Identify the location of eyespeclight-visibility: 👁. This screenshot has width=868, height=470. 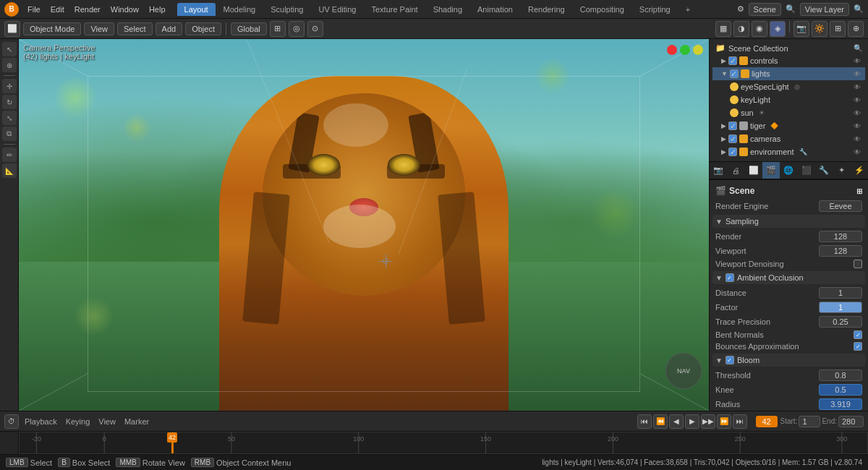
(857, 87).